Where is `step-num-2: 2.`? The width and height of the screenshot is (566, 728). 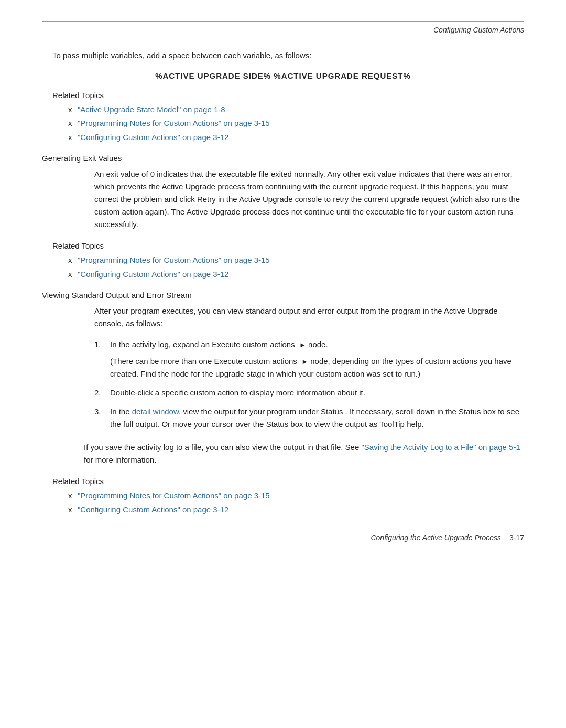 step-num-2: 2. is located at coordinates (97, 393).